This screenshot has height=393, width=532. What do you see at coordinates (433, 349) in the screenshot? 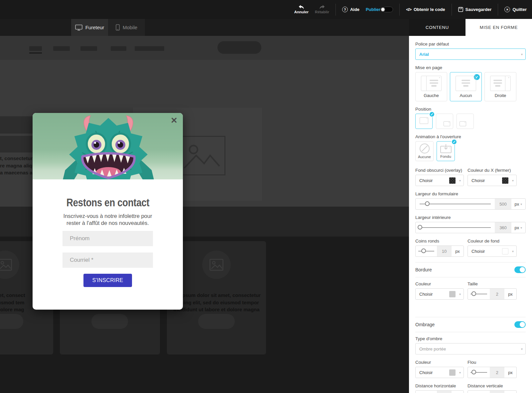
I see `shadow-type-value: Ombre portée` at bounding box center [433, 349].